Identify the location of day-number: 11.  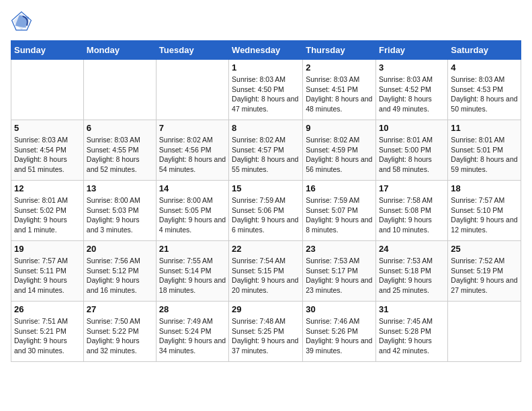
(484, 128).